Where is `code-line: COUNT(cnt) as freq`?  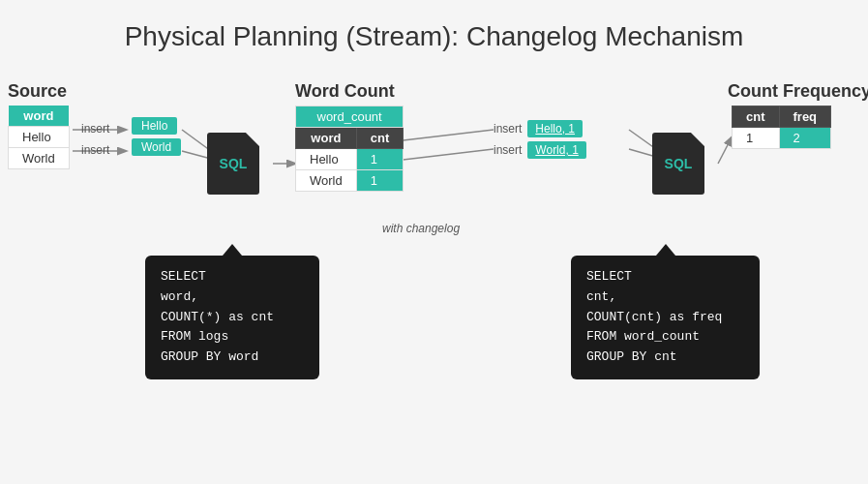
code-line: COUNT(cnt) as freq is located at coordinates (666, 318).